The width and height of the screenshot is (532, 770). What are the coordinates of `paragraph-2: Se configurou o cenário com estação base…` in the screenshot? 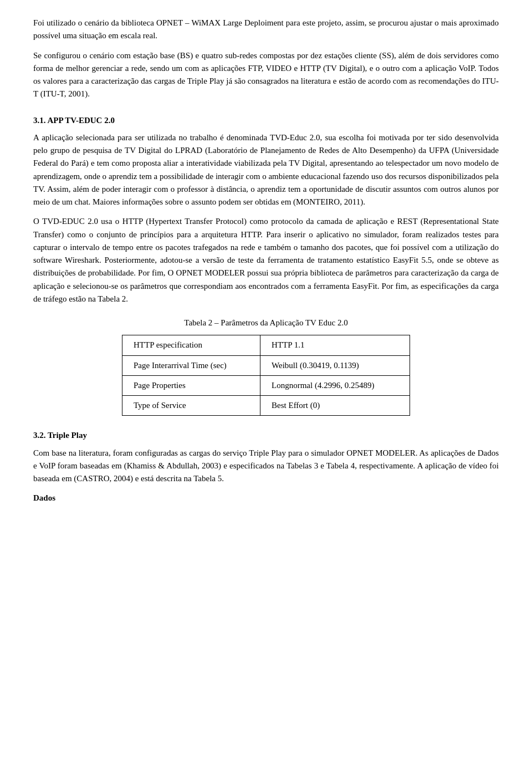 It's located at (266, 75).